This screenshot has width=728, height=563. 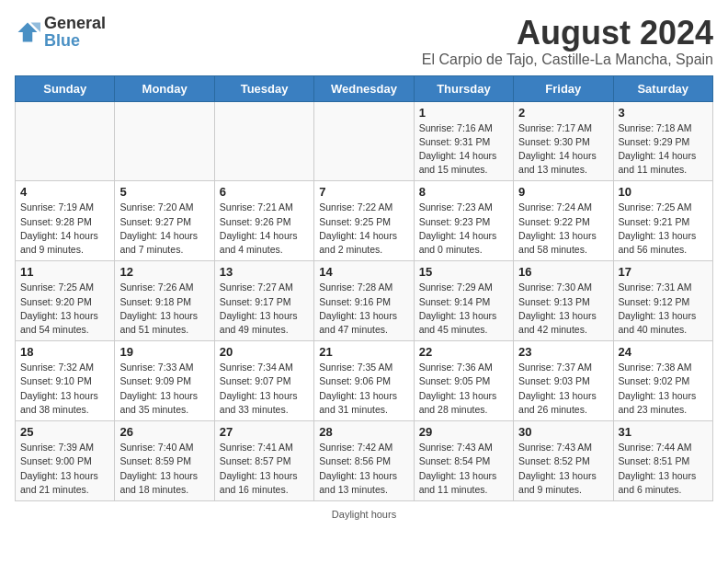 I want to click on day-number: 16, so click(x=563, y=272).